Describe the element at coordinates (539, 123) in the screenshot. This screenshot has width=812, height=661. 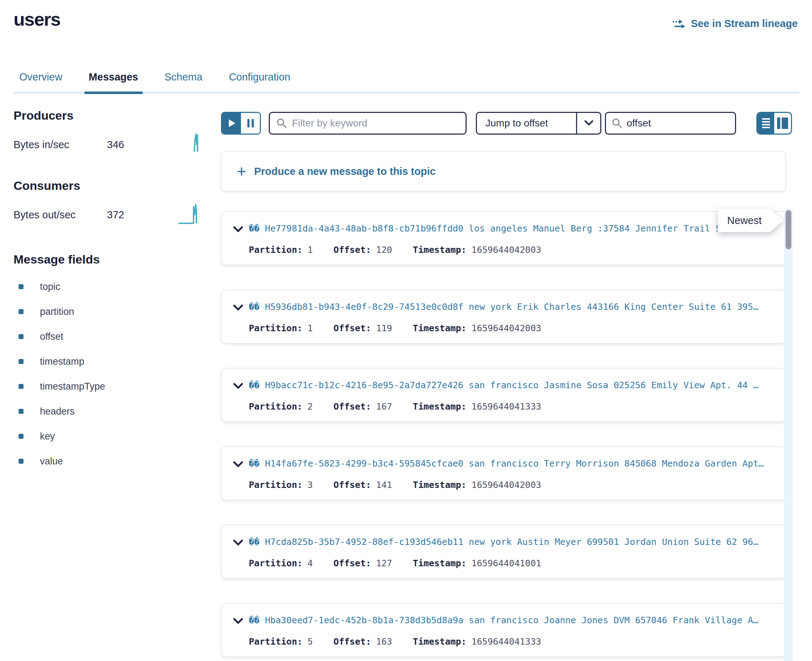
I see `jump-to-offset-select: Jump to offset` at that location.